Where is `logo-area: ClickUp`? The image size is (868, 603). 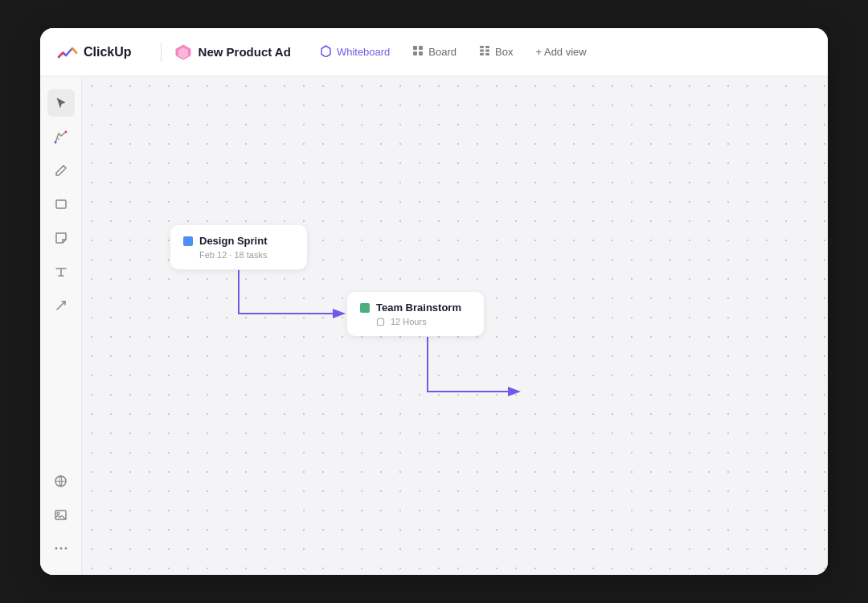 logo-area: ClickUp is located at coordinates (94, 52).